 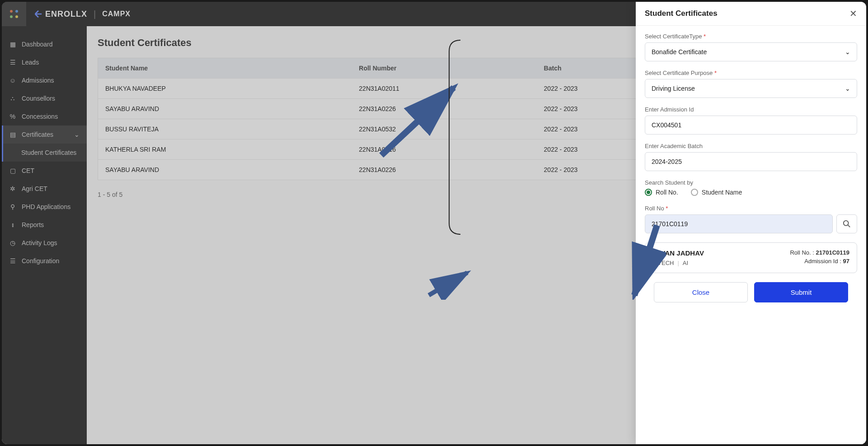 What do you see at coordinates (662, 192) in the screenshot?
I see `radio-roll-no: Roll No.` at bounding box center [662, 192].